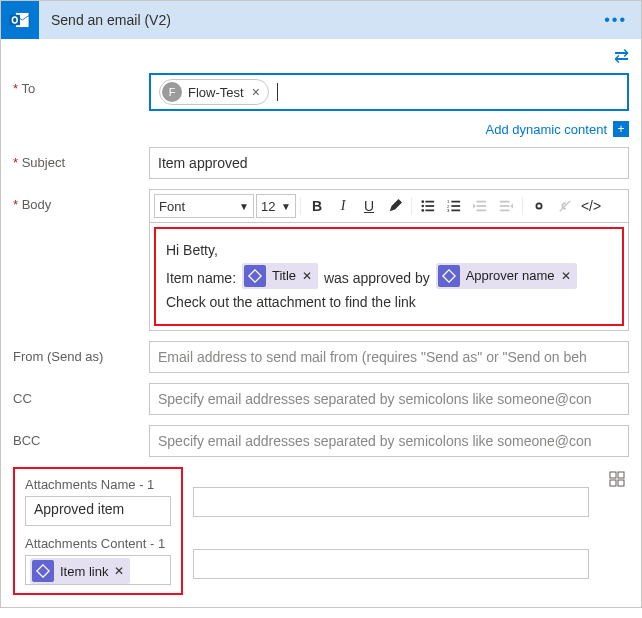 The width and height of the screenshot is (642, 618). Describe the element at coordinates (81, 394) in the screenshot. I see `cc-label: CC` at that location.